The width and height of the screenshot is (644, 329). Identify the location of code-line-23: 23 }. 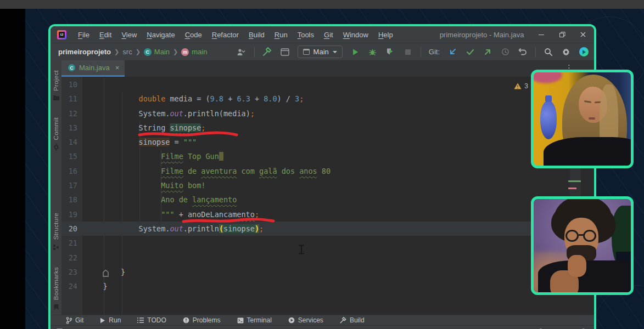
(328, 272).